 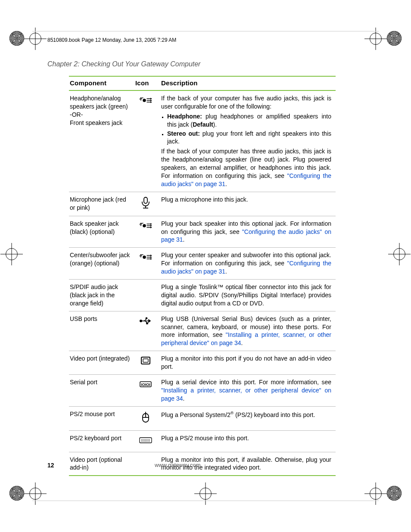 I want to click on col-header-description: Description, so click(x=248, y=84).